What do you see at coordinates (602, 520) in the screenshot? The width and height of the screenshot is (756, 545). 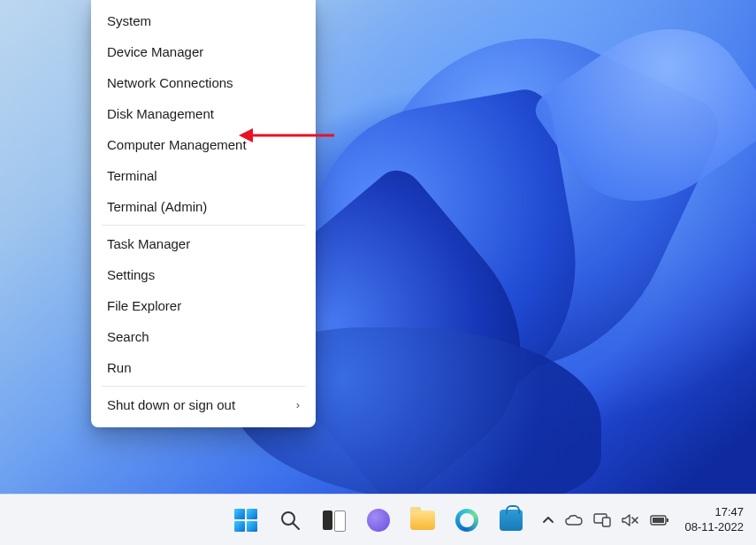 I see `screen-icon` at bounding box center [602, 520].